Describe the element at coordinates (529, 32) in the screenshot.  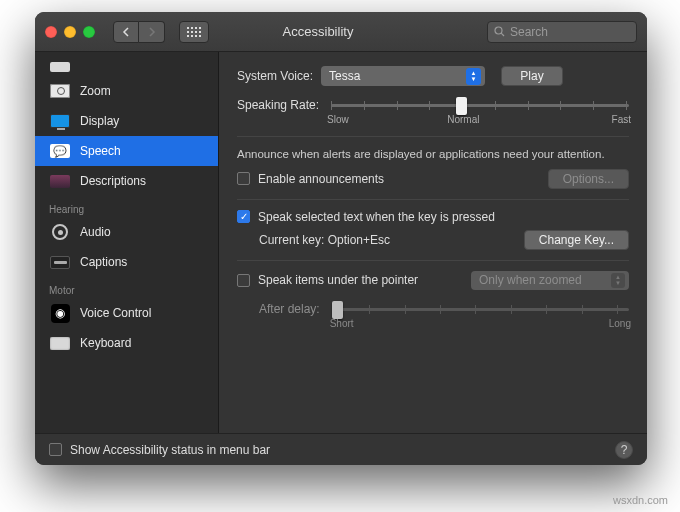
I see `search-placeholder: Search` at that location.